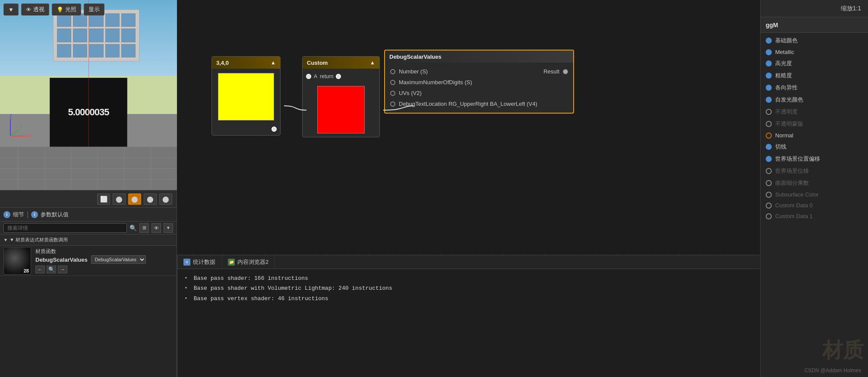  What do you see at coordinates (794, 216) in the screenshot?
I see `prop-label: Custom Data 1` at bounding box center [794, 216].